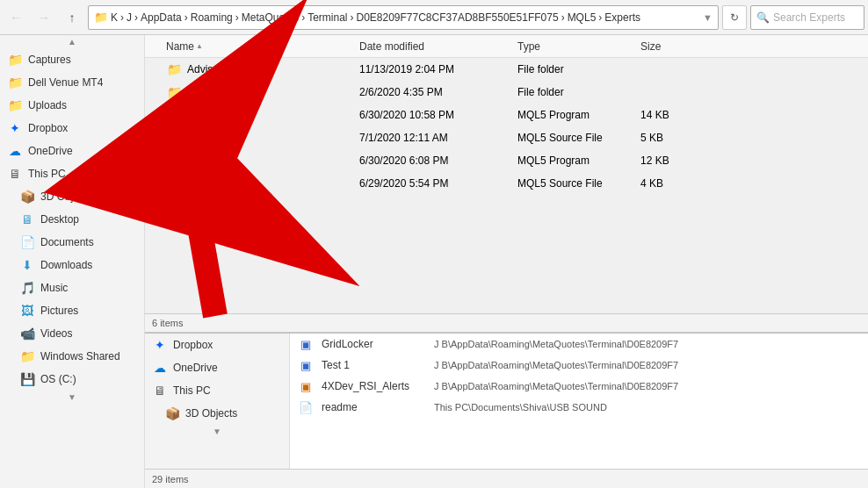 The width and height of the screenshot is (868, 488). I want to click on sidebar-item-dell-venue: 📁 Dell Venue MT4, so click(72, 83).